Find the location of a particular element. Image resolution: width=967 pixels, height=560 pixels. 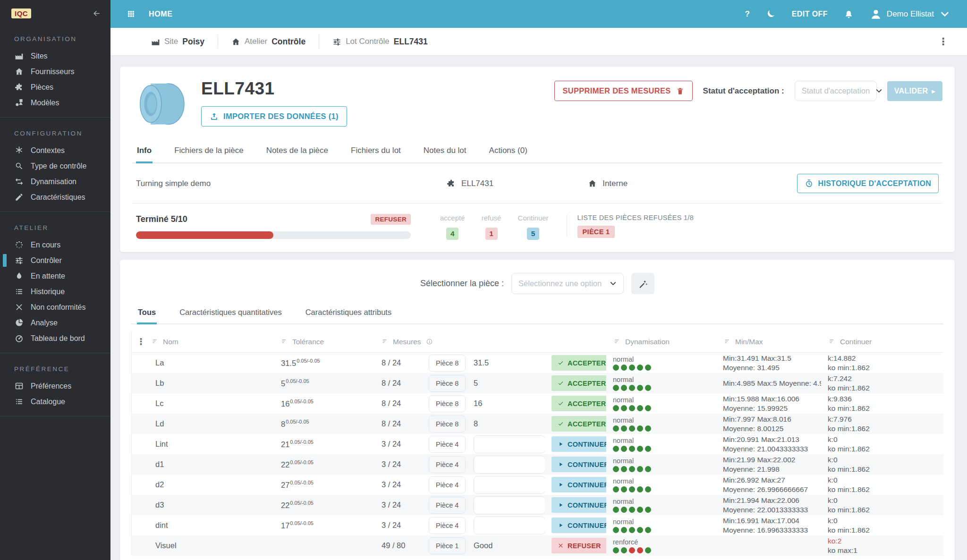

statut-select: Statut d'acceptation is located at coordinates (836, 91).